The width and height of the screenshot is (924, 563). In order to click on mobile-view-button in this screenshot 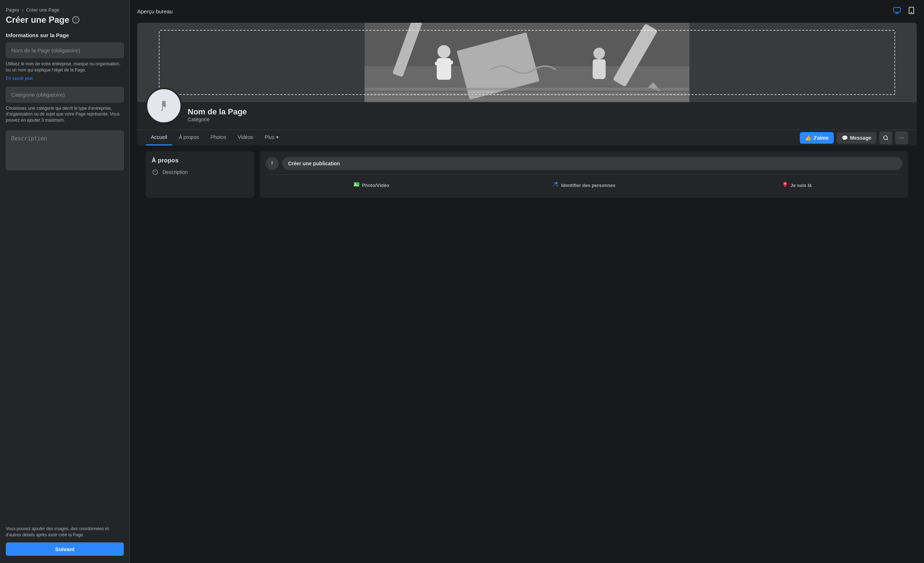, I will do `click(911, 11)`.